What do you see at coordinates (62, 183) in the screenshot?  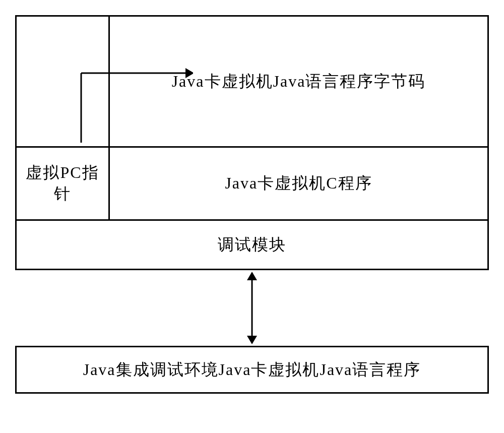 I see `pc-pointer-label: 虚拟PC指 针` at bounding box center [62, 183].